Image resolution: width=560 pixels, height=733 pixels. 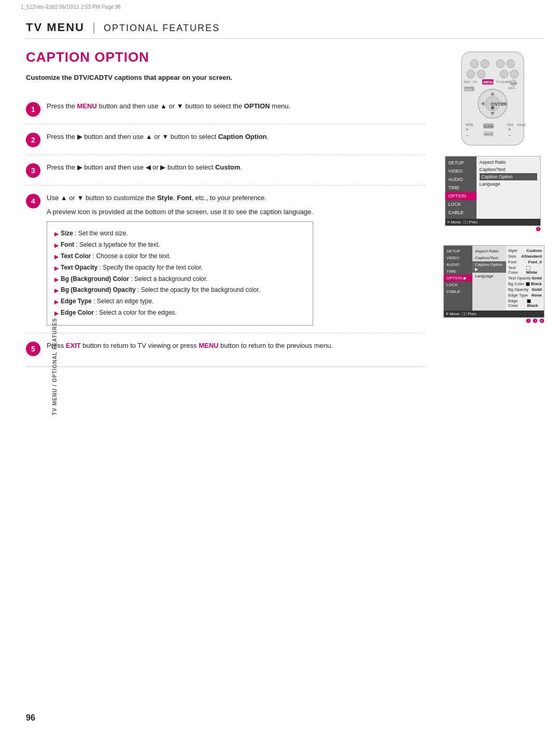 I want to click on step-number-3: 3, so click(x=33, y=171).